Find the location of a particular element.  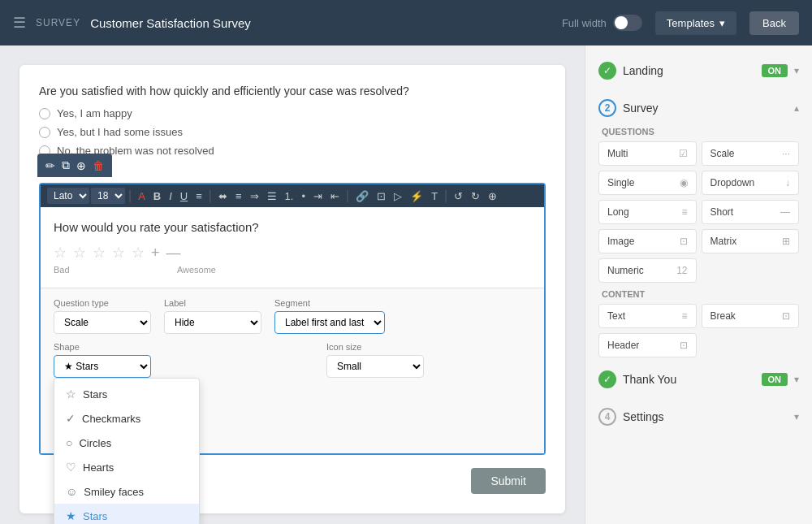

question-type-select: Scale is located at coordinates (102, 323).